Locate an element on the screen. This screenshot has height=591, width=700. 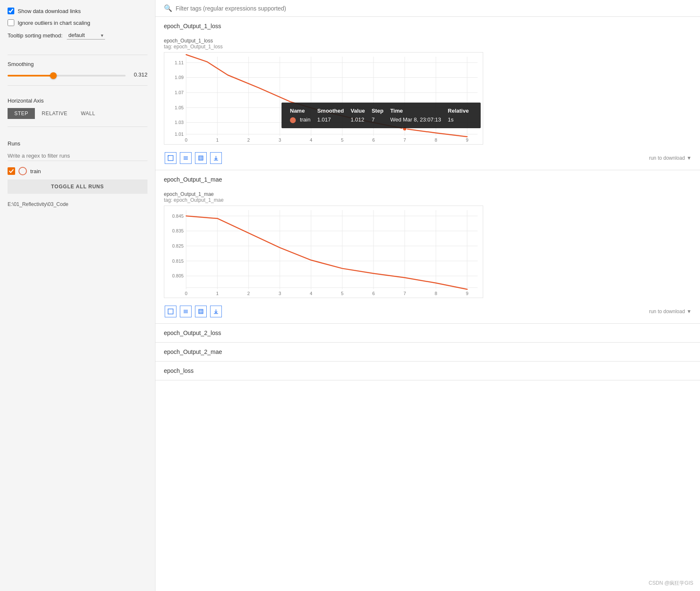
chart-svg-0: 1.11 1.09 1.07 1.05 1.03 1.01 is located at coordinates (324, 98).